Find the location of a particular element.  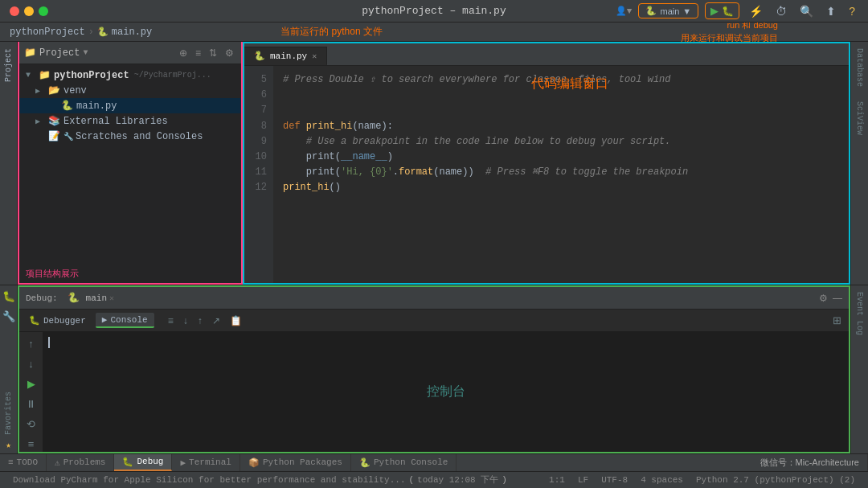

debug-minimize-btn: — is located at coordinates (837, 298).